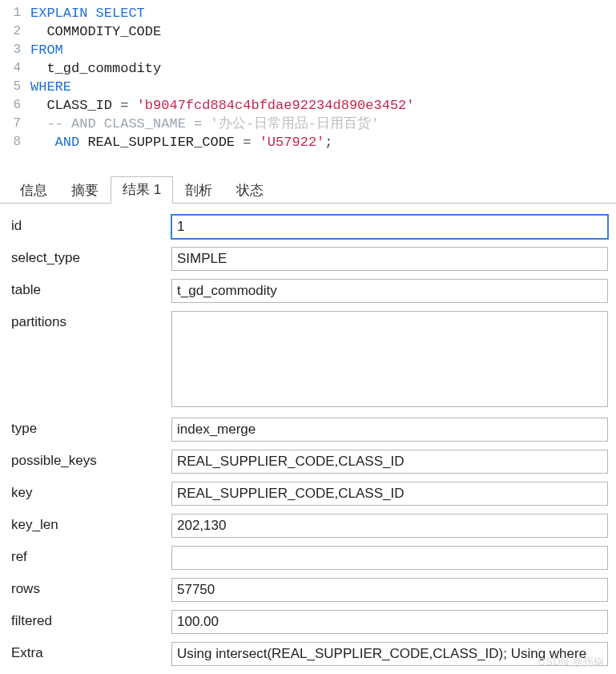 The image size is (616, 674). What do you see at coordinates (308, 51) in the screenshot?
I see `code-line: 3FROM` at bounding box center [308, 51].